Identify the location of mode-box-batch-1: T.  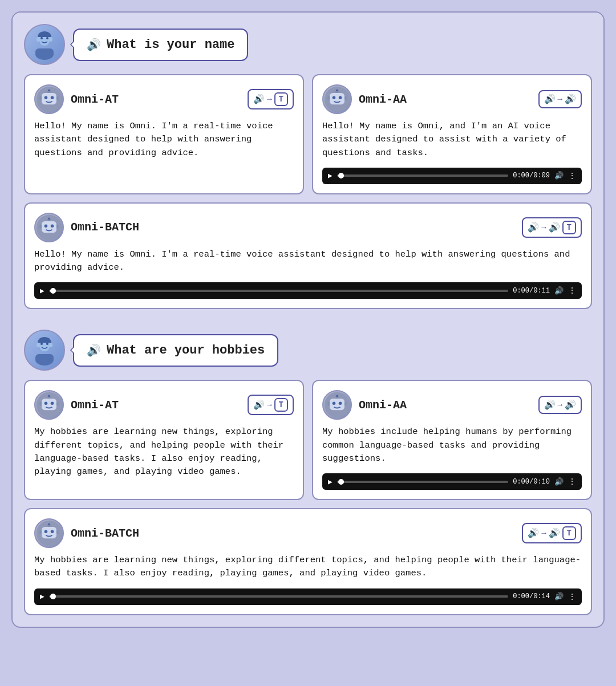
(569, 228).